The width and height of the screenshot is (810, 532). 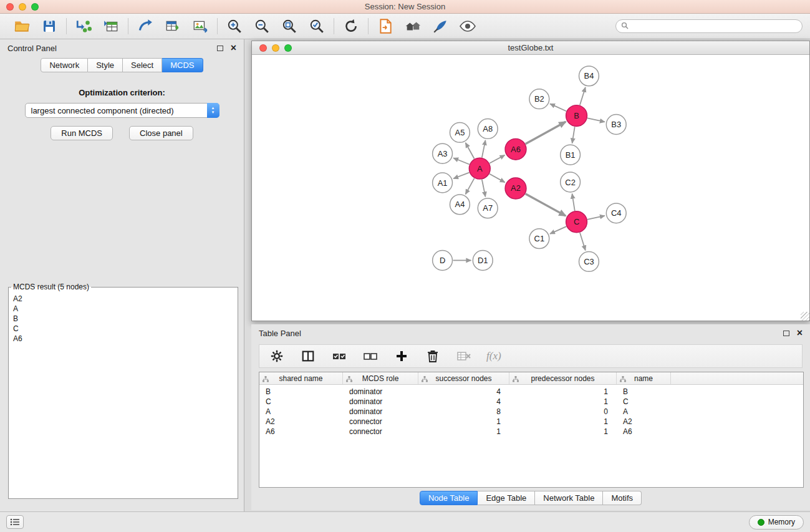 What do you see at coordinates (461, 161) in the screenshot?
I see `edge-A-A3` at bounding box center [461, 161].